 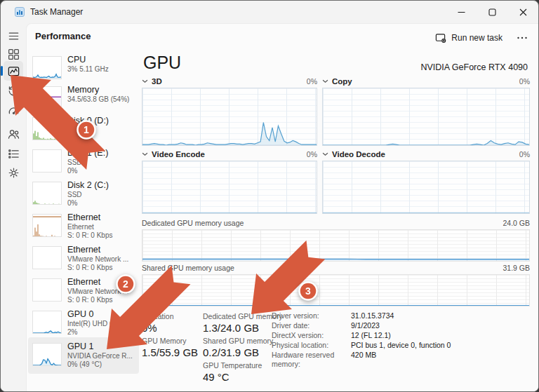 What do you see at coordinates (229, 181) in the screenshot?
I see `engine-chart-video-encode: Video Encode0%` at bounding box center [229, 181].